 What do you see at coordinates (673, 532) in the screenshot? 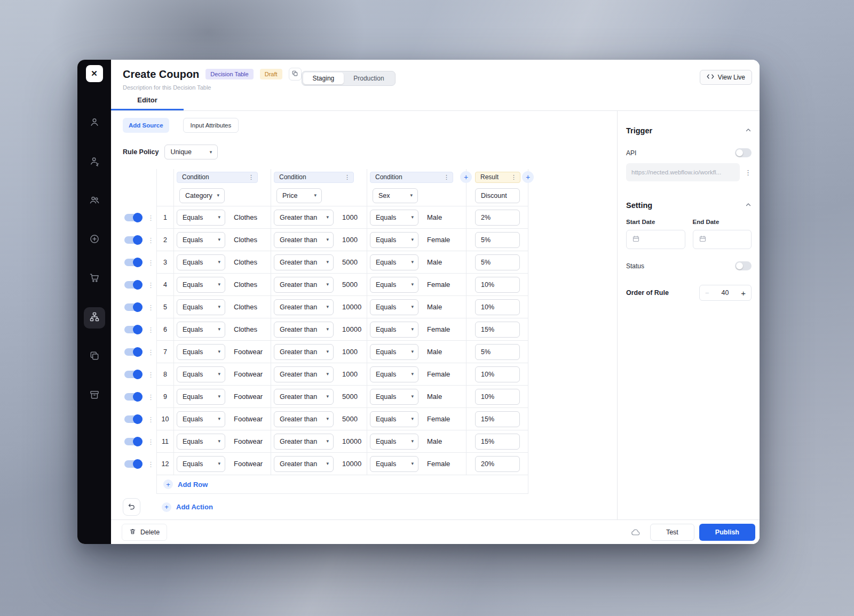
I see `test-button: Test` at bounding box center [673, 532].